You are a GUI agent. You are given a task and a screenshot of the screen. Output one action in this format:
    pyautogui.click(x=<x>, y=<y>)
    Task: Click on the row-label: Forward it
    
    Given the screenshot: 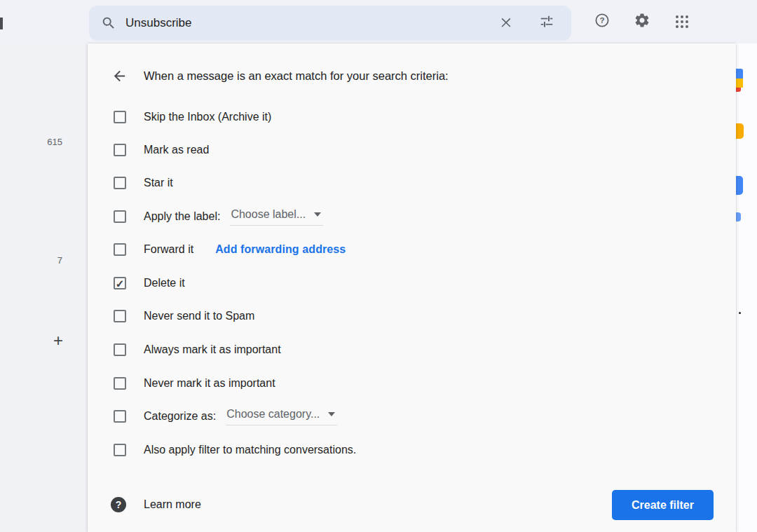 What is the action you would take?
    pyautogui.click(x=168, y=250)
    